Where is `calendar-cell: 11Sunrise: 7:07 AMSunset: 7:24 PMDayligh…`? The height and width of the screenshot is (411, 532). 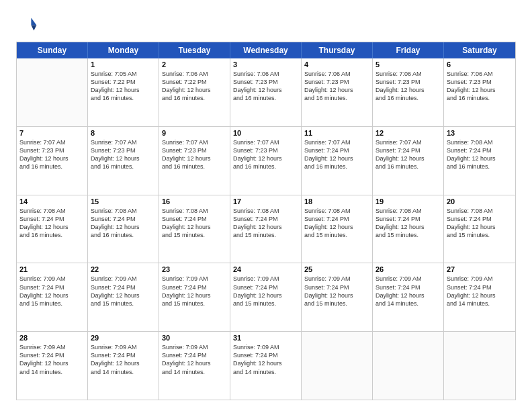
calendar-cell: 11Sunrise: 7:07 AMSunset: 7:24 PMDayligh… is located at coordinates (337, 161).